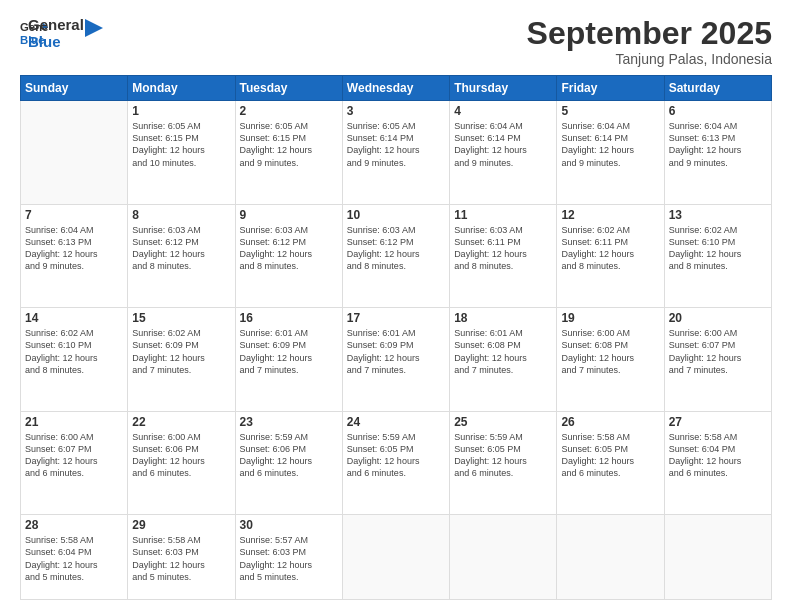  What do you see at coordinates (718, 422) in the screenshot?
I see `day-number: 27` at bounding box center [718, 422].